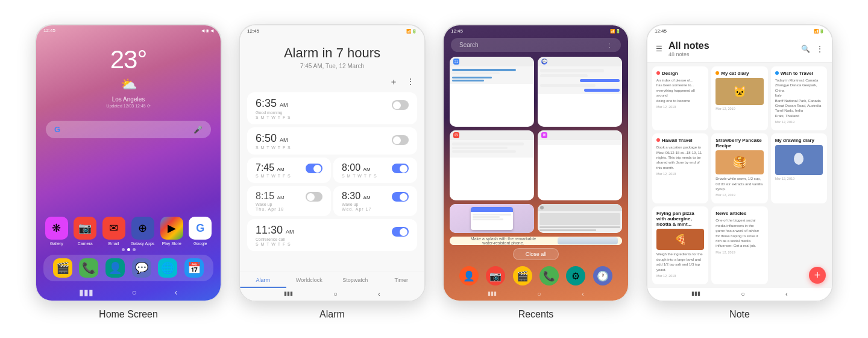 The image size is (868, 338). Describe the element at coordinates (583, 294) in the screenshot. I see `recents-back-btn: ‹` at that location.